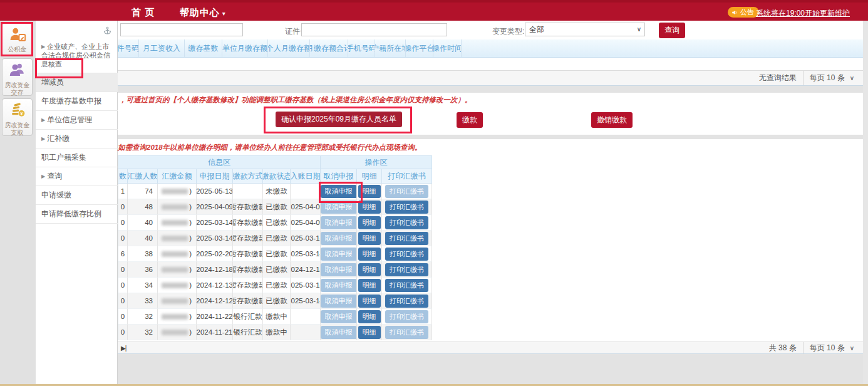 This screenshot has width=868, height=386. Describe the element at coordinates (407, 177) in the screenshot. I see `column-header: 打印汇缴书` at that location.